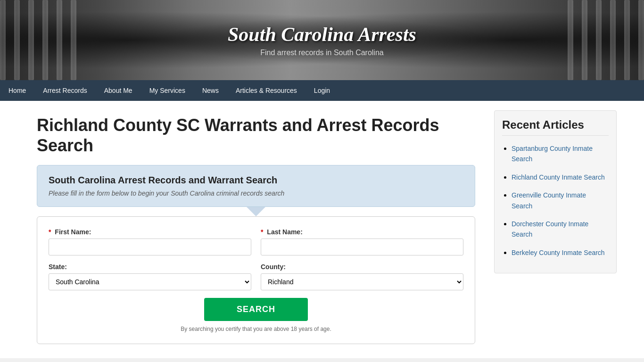 The width and height of the screenshot is (644, 362). Describe the element at coordinates (362, 267) in the screenshot. I see `county-label: County:` at that location.